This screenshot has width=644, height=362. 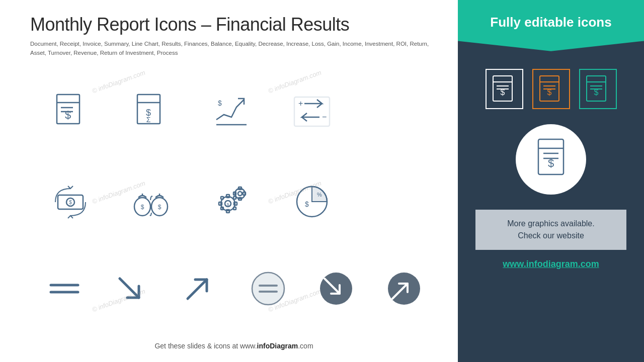 I want to click on icon-cell-equals, so click(x=64, y=289).